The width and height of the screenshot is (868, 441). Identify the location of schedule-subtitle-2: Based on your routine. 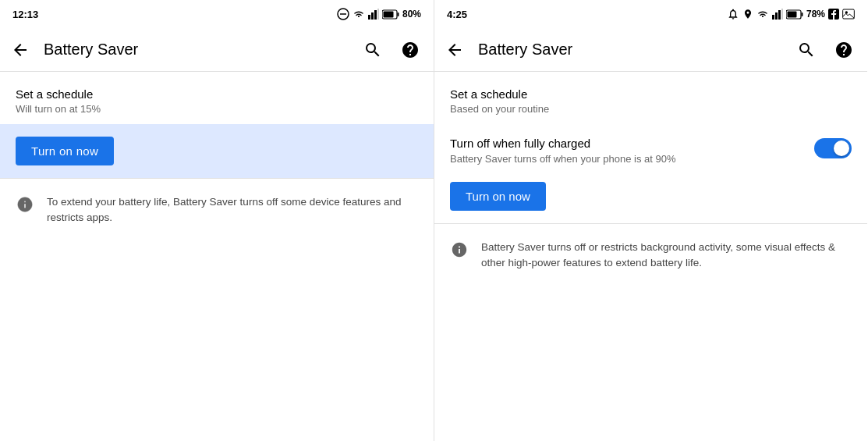
(650, 109).